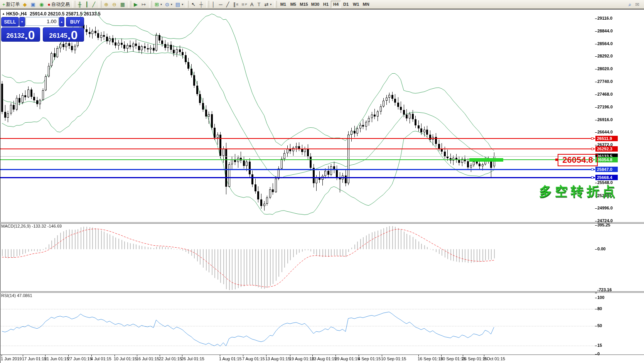 This screenshot has height=363, width=644. I want to click on timeframe-m1: M1, so click(283, 5).